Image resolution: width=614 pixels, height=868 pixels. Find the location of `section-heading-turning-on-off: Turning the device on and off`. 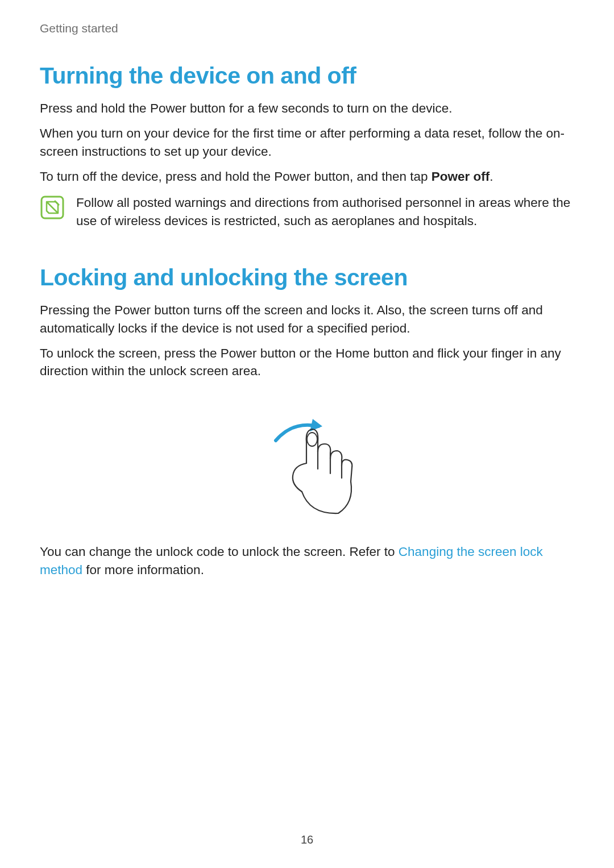

section-heading-turning-on-off: Turning the device on and off is located at coordinates (307, 76).